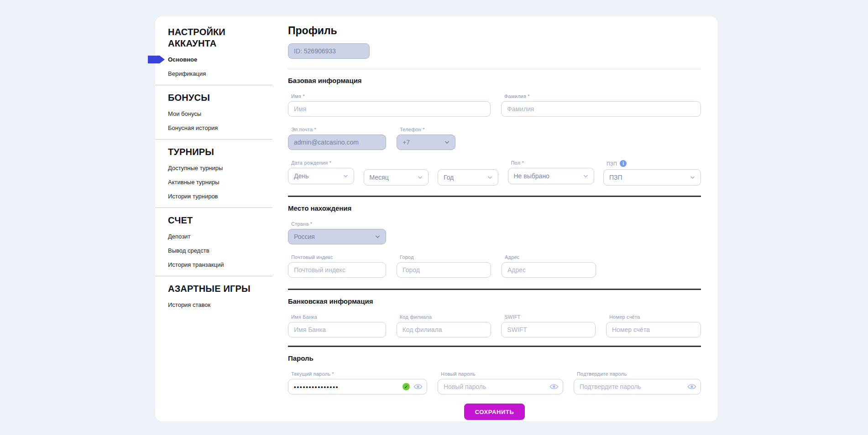 The height and width of the screenshot is (435, 868). What do you see at coordinates (223, 128) in the screenshot?
I see `sidebar-item-bonus-history: Бонусная история` at bounding box center [223, 128].